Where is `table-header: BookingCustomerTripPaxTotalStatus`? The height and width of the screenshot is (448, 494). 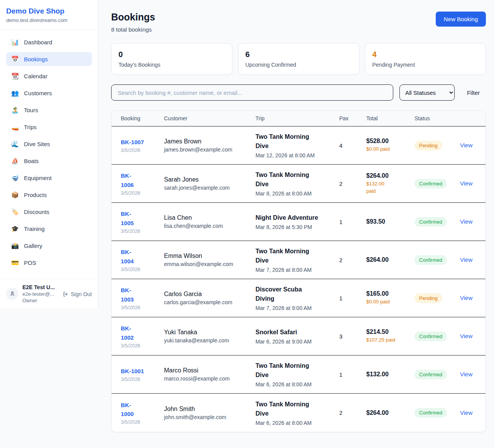 table-header: BookingCustomerTripPaxTotalStatus is located at coordinates (299, 119).